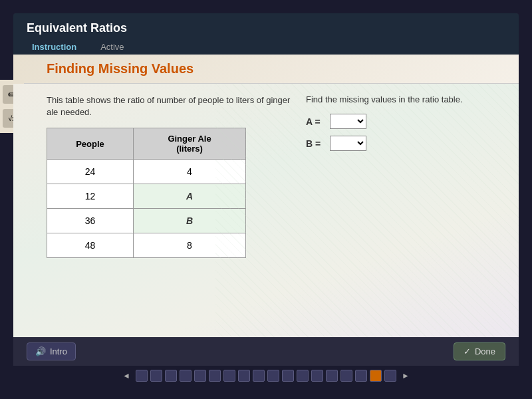 The height and width of the screenshot is (399, 532). Describe the element at coordinates (266, 69) in the screenshot. I see `section-header: Finding Missing Values` at that location.